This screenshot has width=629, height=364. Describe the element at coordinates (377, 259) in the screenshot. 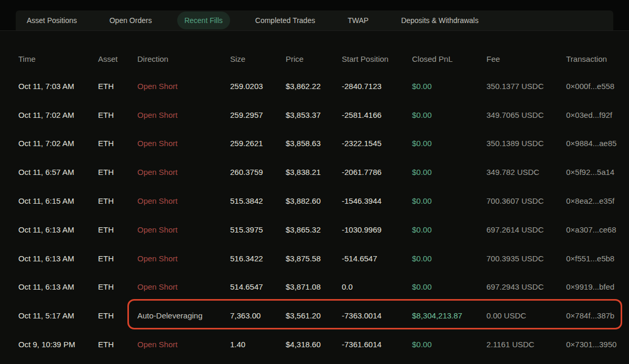

I see `cell-start: -514.6547` at that location.